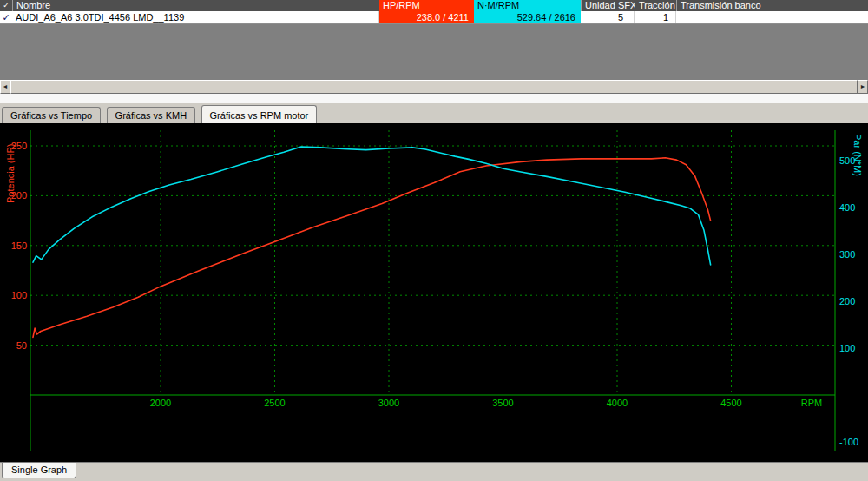 Image resolution: width=868 pixels, height=481 pixels. Describe the element at coordinates (528, 5) in the screenshot. I see `column-header-nm-rpm: N·M/RPM` at that location.